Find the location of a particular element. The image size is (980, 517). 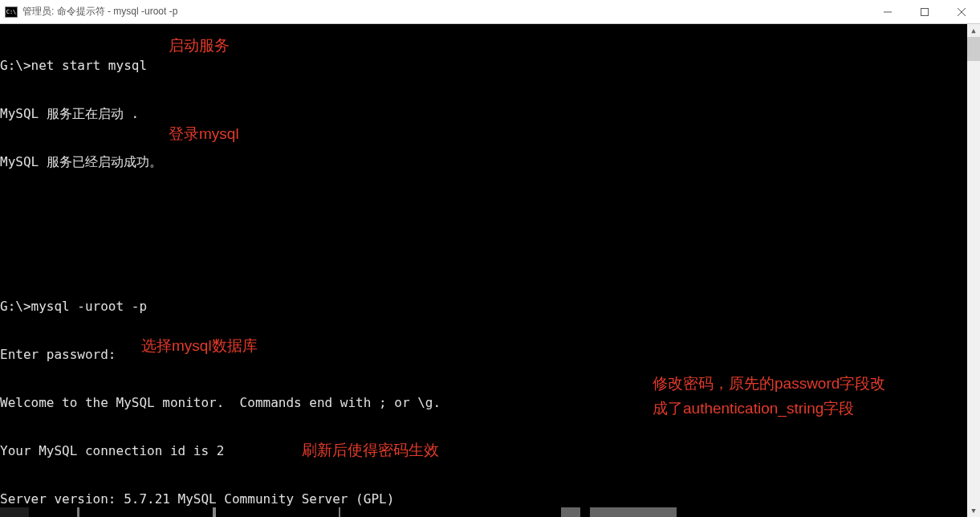

cmd-icon is located at coordinates (11, 12).